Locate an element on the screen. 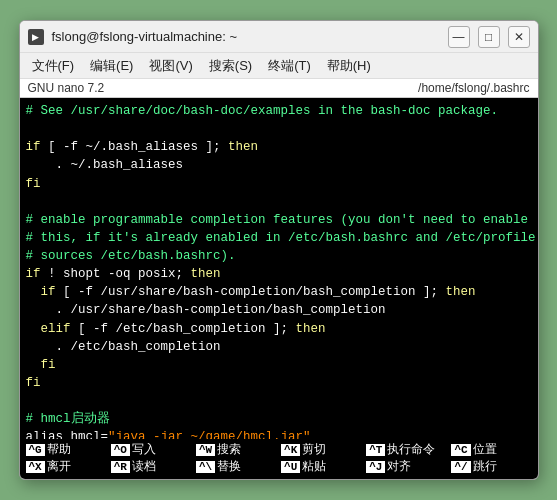 The width and height of the screenshot is (557, 500). status-paste: ^U 粘贴 is located at coordinates (321, 466).